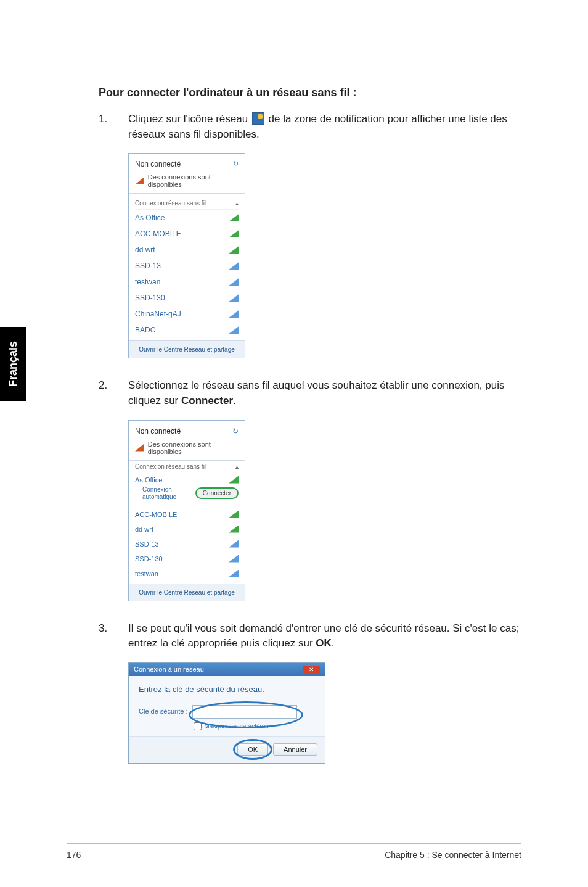  Describe the element at coordinates (187, 314) in the screenshot. I see `network-item: ChinaNet-gAJ` at that location.